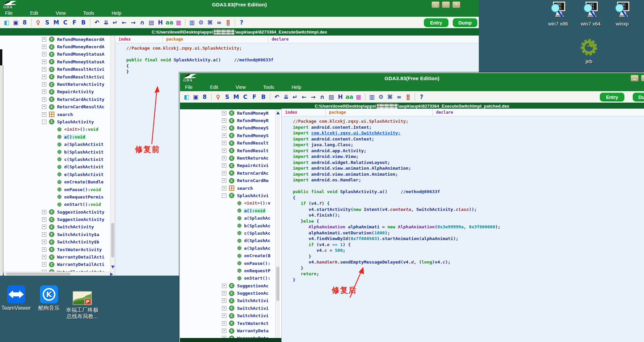 This screenshot has height=342, width=644. I want to click on desktop-icon-win7-x64: 101 011 win7 x64, so click(591, 14).